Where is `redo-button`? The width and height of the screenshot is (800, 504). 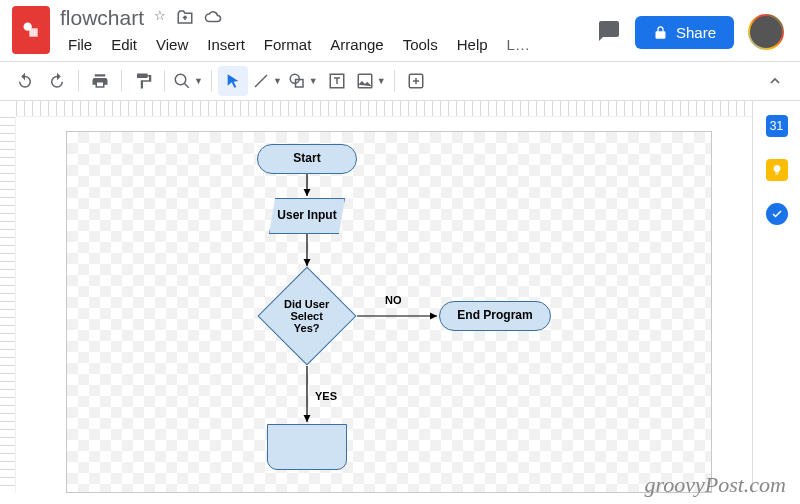 redo-button is located at coordinates (57, 81).